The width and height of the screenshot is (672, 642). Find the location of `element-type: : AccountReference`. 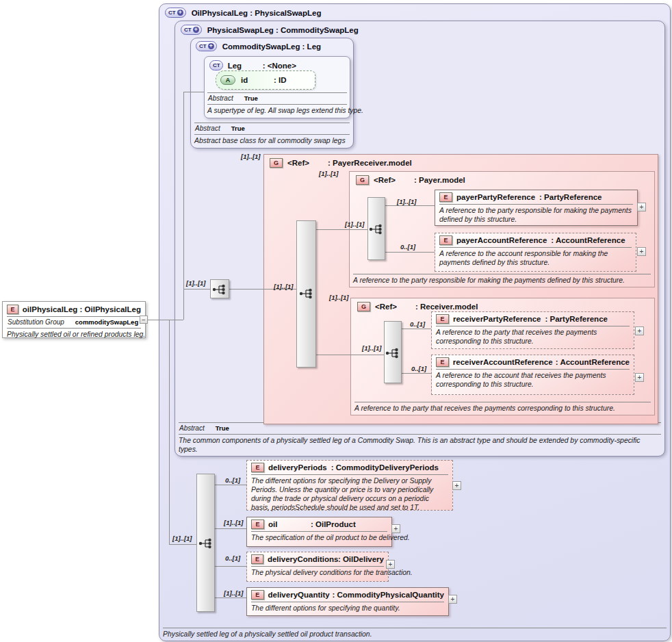

element-type: : AccountReference is located at coordinates (593, 362).